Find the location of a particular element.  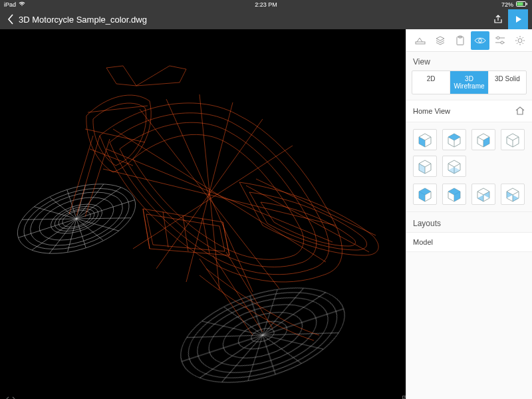

view-top is located at coordinates (454, 140).